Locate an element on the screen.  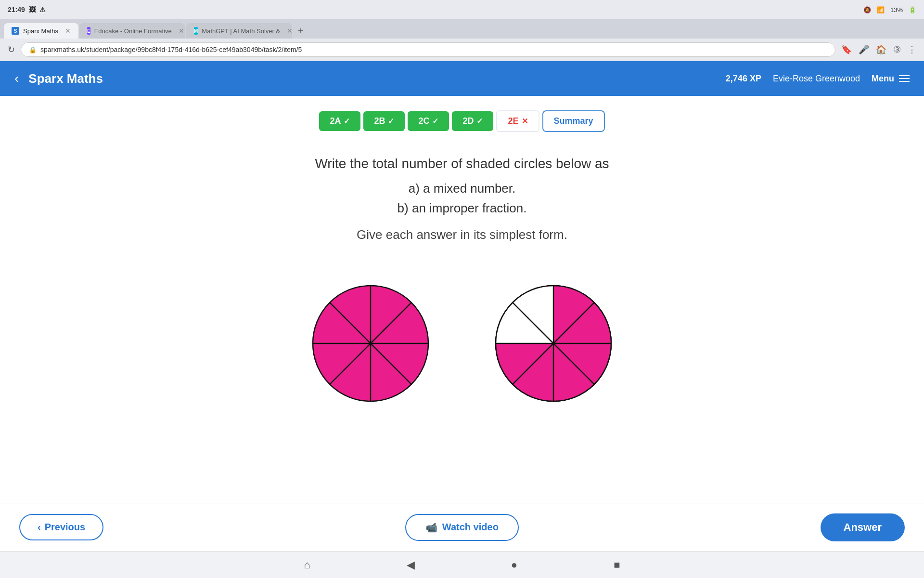
status-bar: 21:49 🖼 ⚠ 🔕 📶 13% 🔋 is located at coordinates (462, 10).